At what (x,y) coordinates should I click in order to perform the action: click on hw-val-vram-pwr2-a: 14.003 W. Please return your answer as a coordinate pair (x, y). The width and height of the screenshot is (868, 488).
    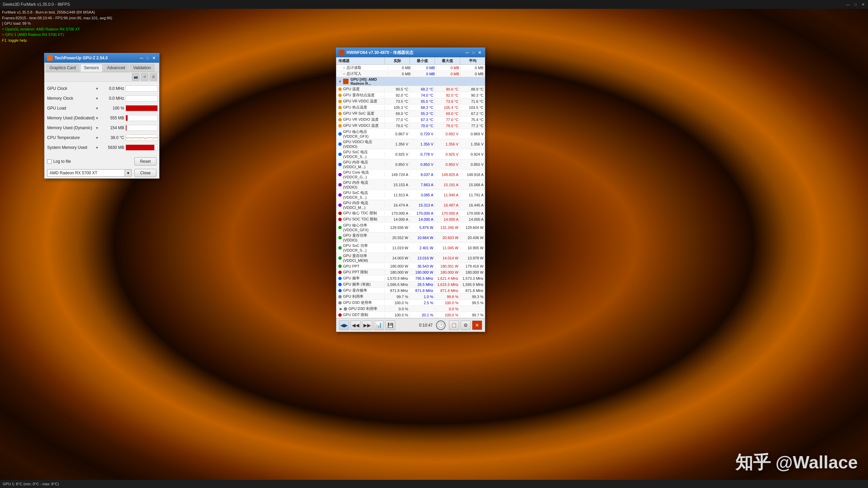
    Looking at the image, I should click on (397, 258).